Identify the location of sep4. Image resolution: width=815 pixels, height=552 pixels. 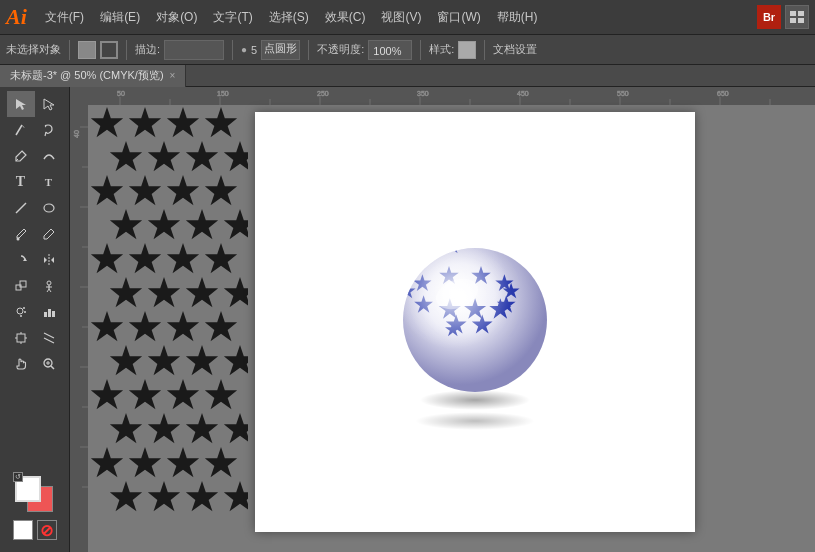
(308, 50).